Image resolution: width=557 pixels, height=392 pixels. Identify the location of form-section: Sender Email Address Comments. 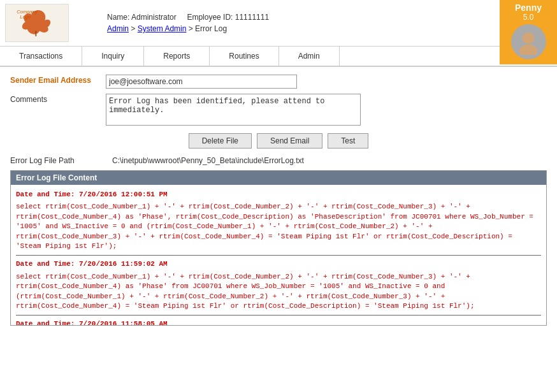
(278, 100).